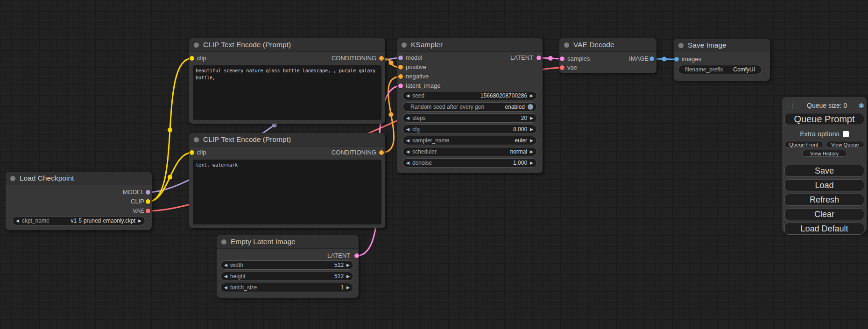  What do you see at coordinates (825, 171) in the screenshot?
I see `save-button: Save` at bounding box center [825, 171].